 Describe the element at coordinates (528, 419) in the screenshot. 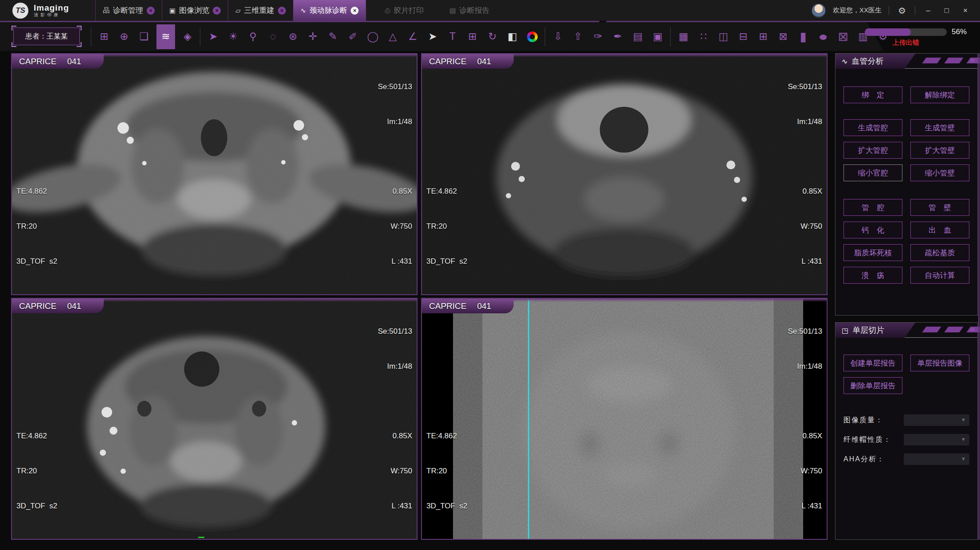

I see `cross-reference-line` at that location.